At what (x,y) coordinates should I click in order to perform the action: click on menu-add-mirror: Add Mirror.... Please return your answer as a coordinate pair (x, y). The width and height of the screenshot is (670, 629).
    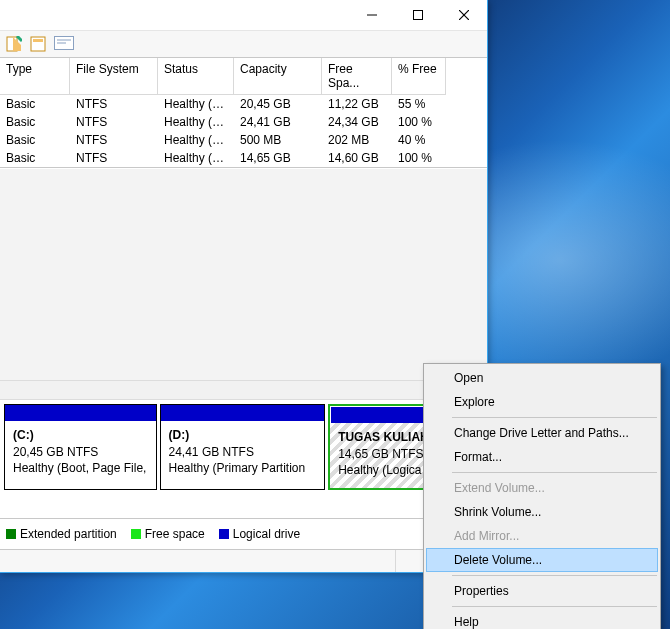
    Looking at the image, I should click on (542, 536).